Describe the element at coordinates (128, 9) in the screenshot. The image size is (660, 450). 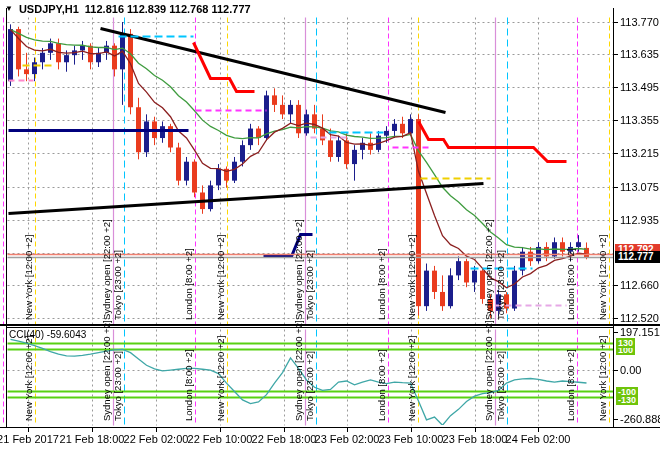
I see `chart-title: ▼ USDJPY,H1 112.816 112.839 112.768 112.…` at that location.